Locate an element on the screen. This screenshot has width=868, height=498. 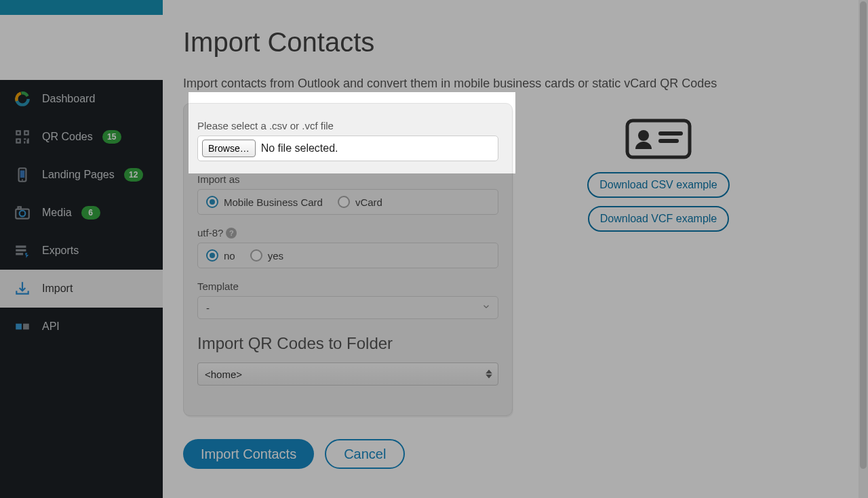
browse-button: Browse… is located at coordinates (229, 148).